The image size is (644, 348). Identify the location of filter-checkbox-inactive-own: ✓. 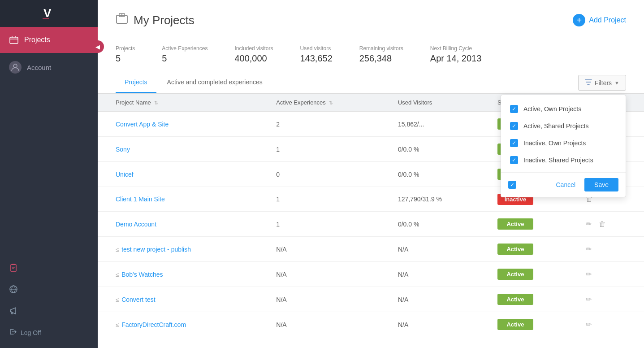
(514, 143).